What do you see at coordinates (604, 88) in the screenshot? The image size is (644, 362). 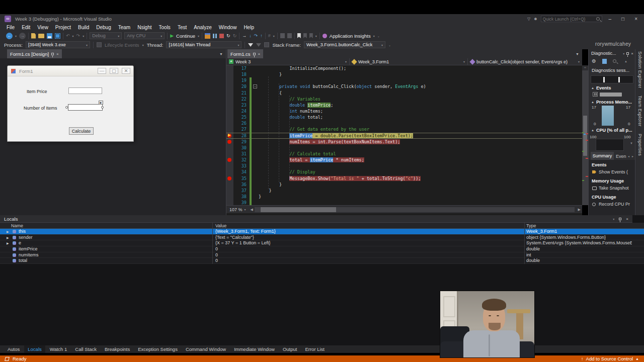 I see `events-section-header: Events` at bounding box center [604, 88].